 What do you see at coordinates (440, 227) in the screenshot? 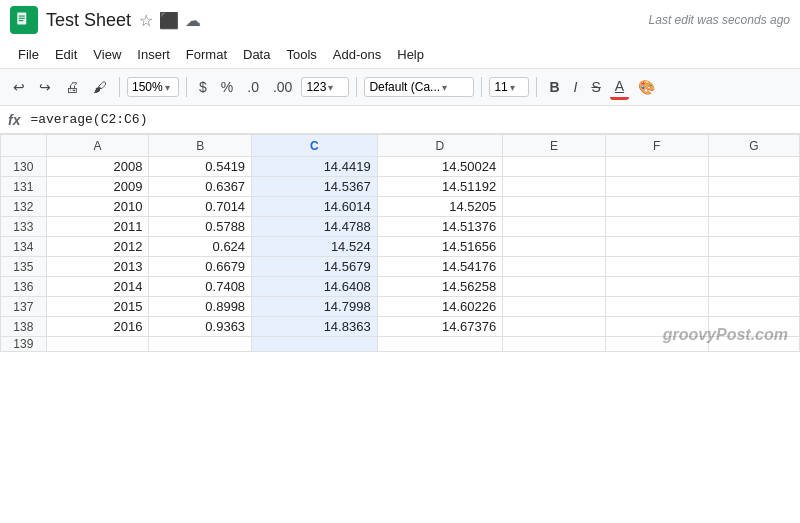
I see `cell-d: 14.51376` at bounding box center [440, 227].